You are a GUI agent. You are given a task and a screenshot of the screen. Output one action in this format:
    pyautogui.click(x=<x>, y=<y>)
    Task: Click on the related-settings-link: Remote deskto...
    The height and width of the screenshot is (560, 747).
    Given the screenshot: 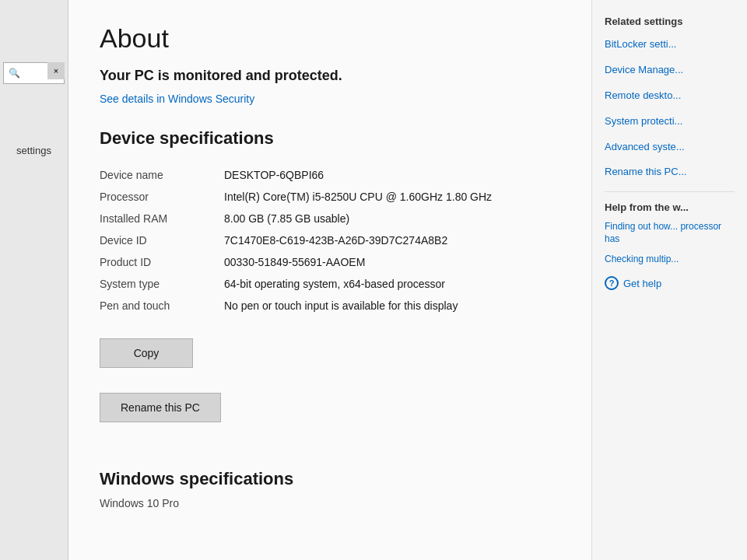 What is the action you would take?
    pyautogui.click(x=669, y=96)
    